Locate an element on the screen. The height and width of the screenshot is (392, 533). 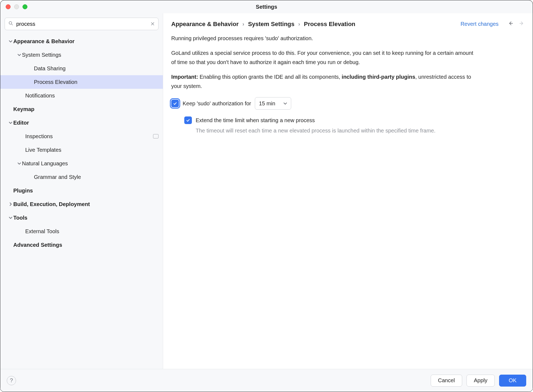
extend-label: Extend the time limit when starting a ne… is located at coordinates (255, 120).